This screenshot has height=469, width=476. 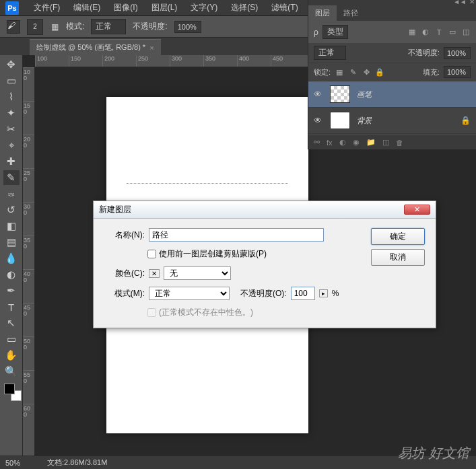 What do you see at coordinates (466, 120) in the screenshot?
I see `lock-icon: 🔒` at bounding box center [466, 120].